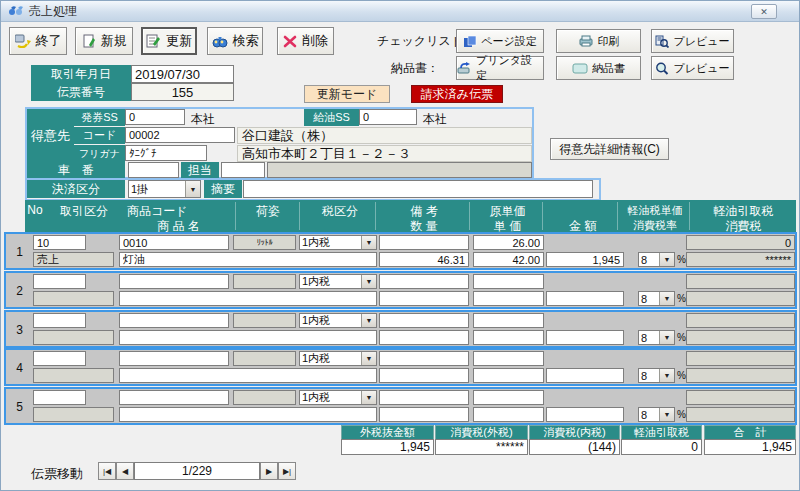 The width and height of the screenshot is (800, 491). Describe the element at coordinates (662, 42) in the screenshot. I see `preview-magnifier-icon` at that location.